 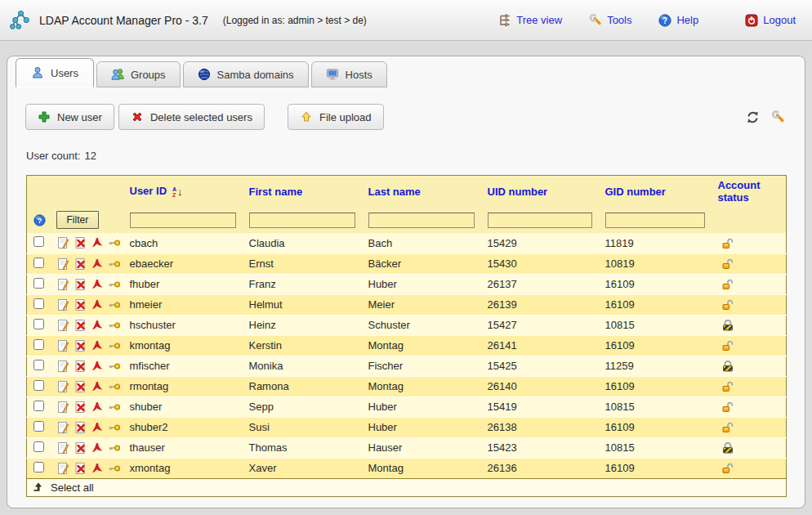 I want to click on filter-input-first-name, so click(x=302, y=221).